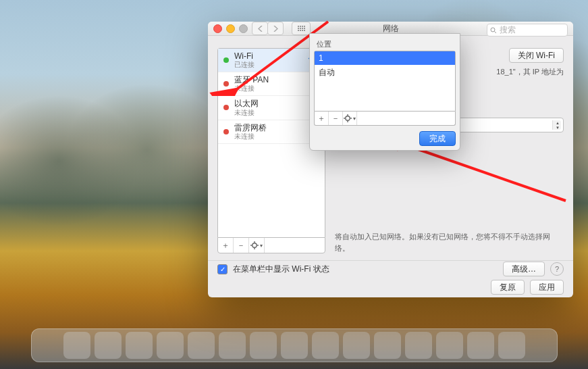 Image resolution: width=588 pixels, height=369 pixels. What do you see at coordinates (225, 245) in the screenshot?
I see `add-service-button: ＋` at bounding box center [225, 245].